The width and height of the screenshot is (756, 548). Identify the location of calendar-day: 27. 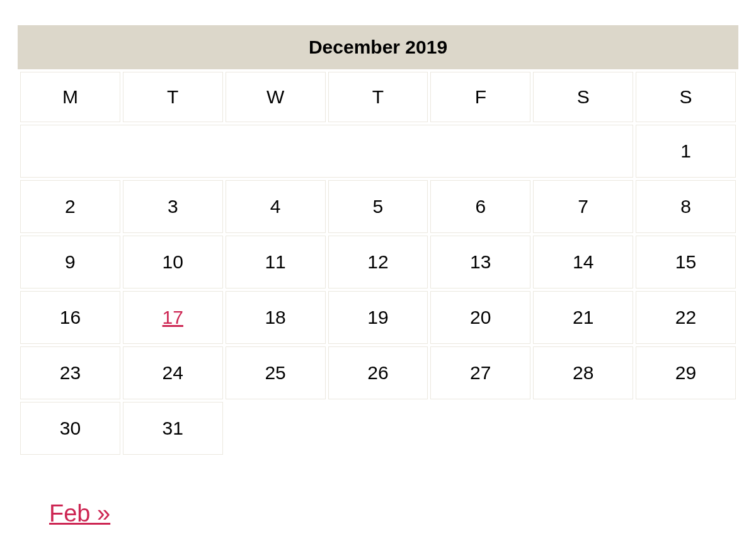
(480, 373).